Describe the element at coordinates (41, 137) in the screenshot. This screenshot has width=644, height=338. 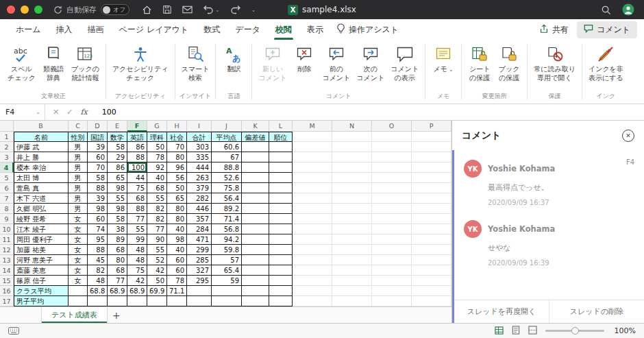
I see `cell-B1: 名前` at that location.